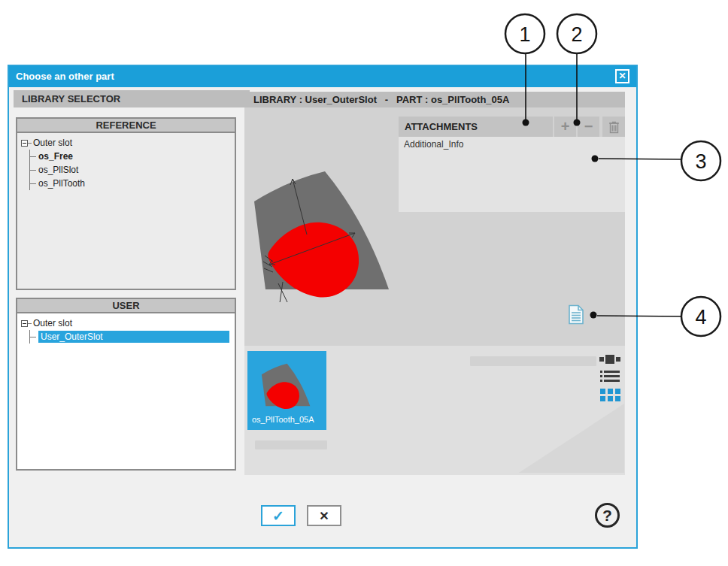  I want to click on part-preview-image, so click(323, 235).